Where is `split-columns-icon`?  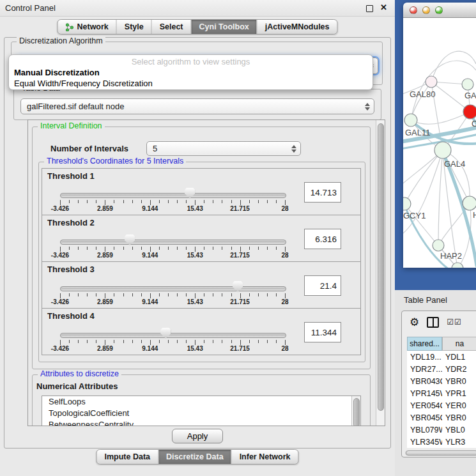
split-columns-icon is located at coordinates (433, 322).